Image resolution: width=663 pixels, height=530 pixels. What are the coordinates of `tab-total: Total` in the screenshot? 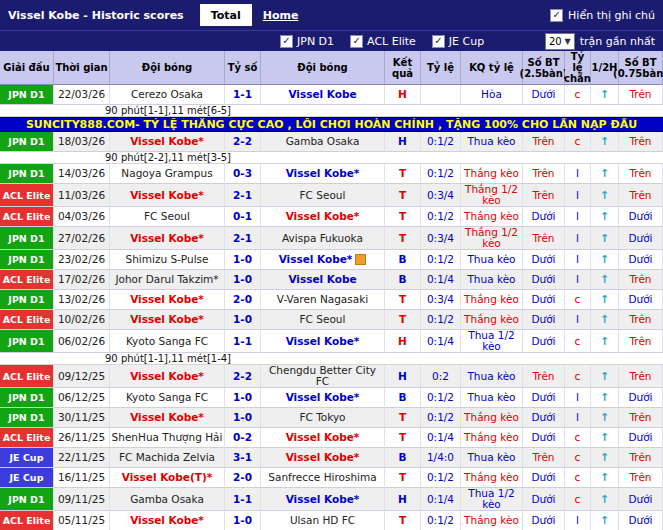 It's located at (226, 15).